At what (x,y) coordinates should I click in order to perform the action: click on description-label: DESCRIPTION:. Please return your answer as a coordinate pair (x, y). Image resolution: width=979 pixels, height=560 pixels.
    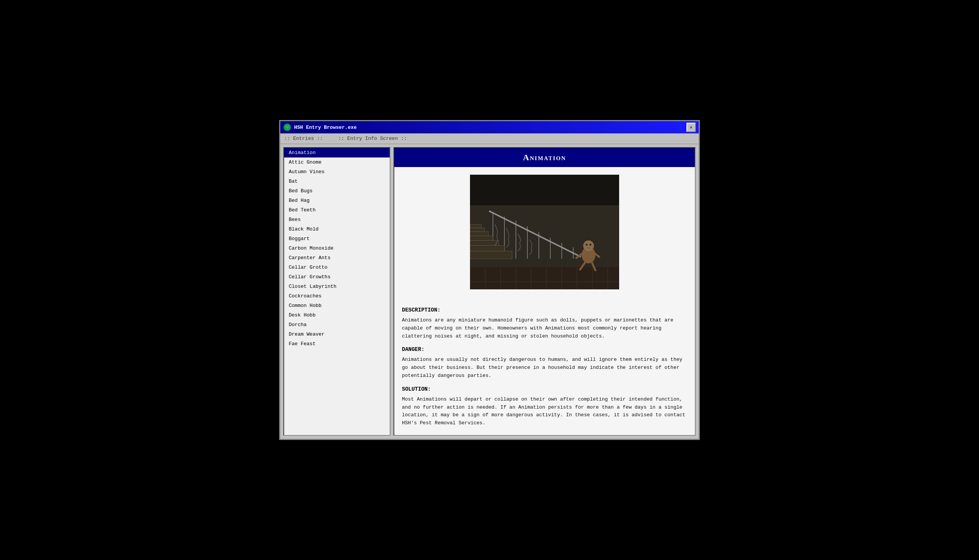
    Looking at the image, I should click on (545, 310).